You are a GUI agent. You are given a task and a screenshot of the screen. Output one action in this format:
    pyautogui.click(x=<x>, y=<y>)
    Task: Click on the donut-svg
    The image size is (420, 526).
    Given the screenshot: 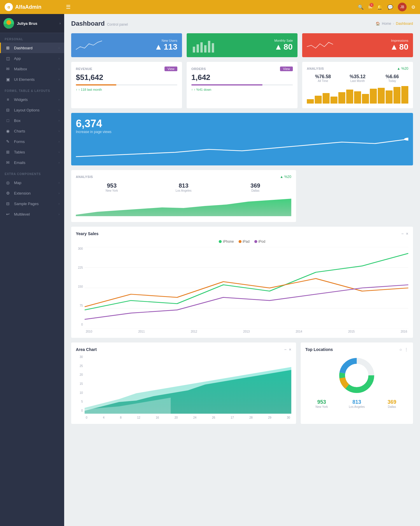 What is the action you would take?
    pyautogui.click(x=357, y=375)
    